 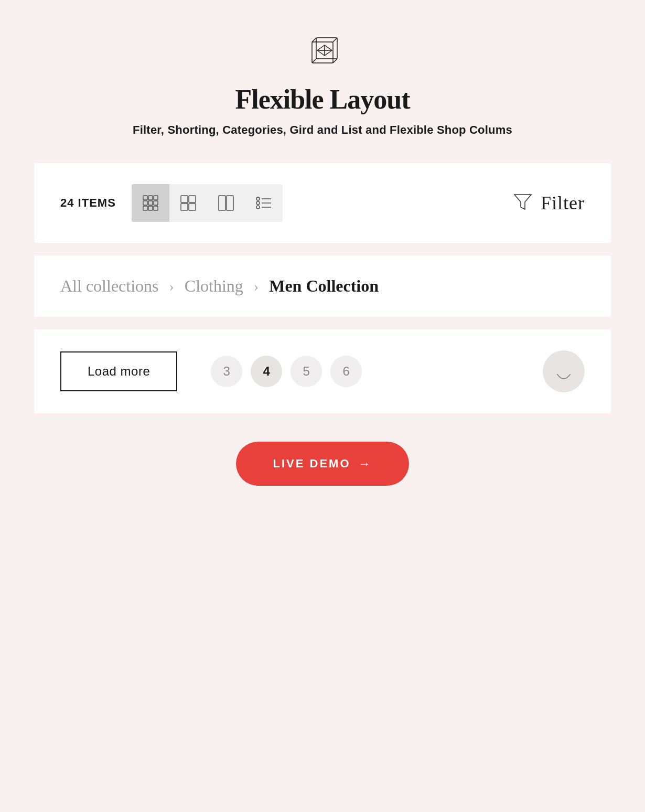 What do you see at coordinates (322, 100) in the screenshot?
I see `page-title: Flexible Layout` at bounding box center [322, 100].